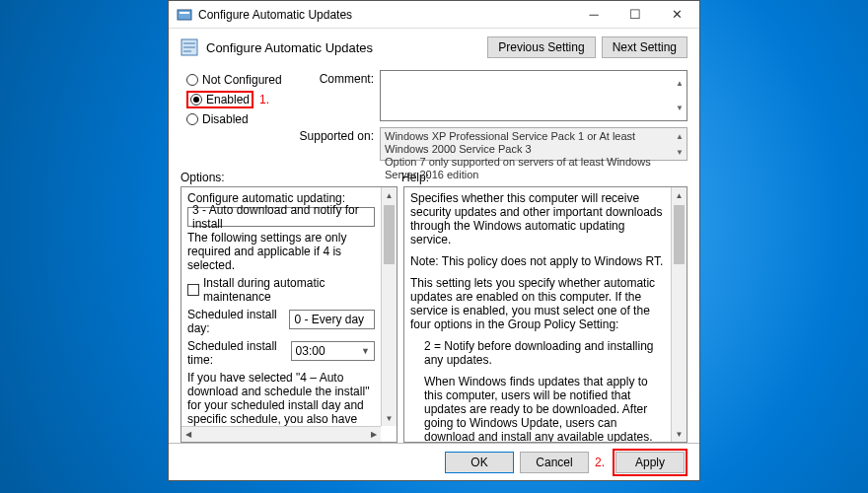  Describe the element at coordinates (184, 15) in the screenshot. I see `gpo-icon` at that location.